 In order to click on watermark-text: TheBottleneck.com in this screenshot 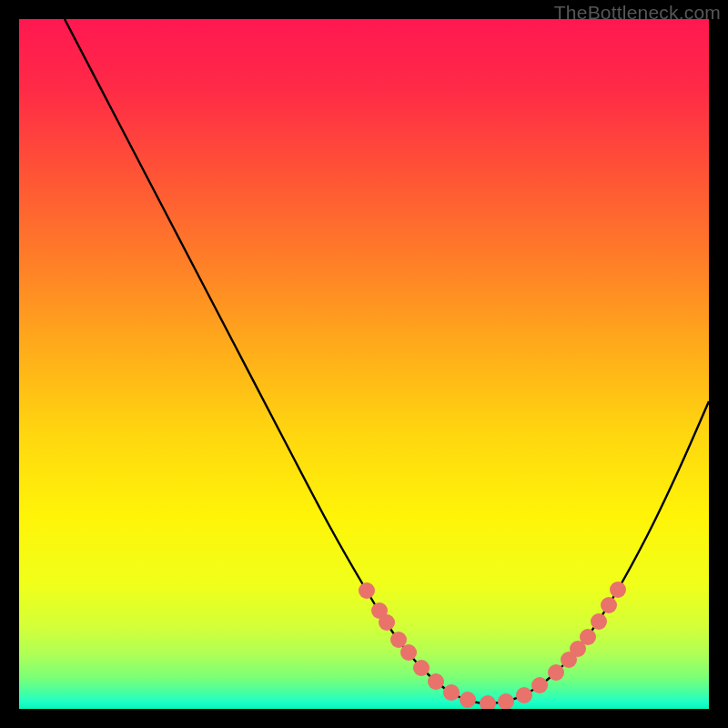, I will do `click(637, 13)`.